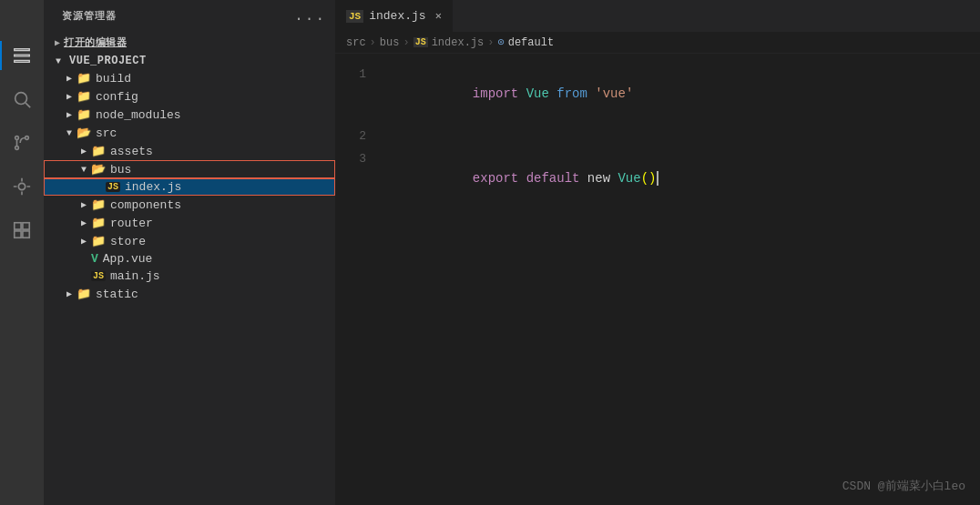 Image resolution: width=980 pixels, height=505 pixels. What do you see at coordinates (373, 43) in the screenshot?
I see `breadcrumb-sep1: ›` at bounding box center [373, 43].